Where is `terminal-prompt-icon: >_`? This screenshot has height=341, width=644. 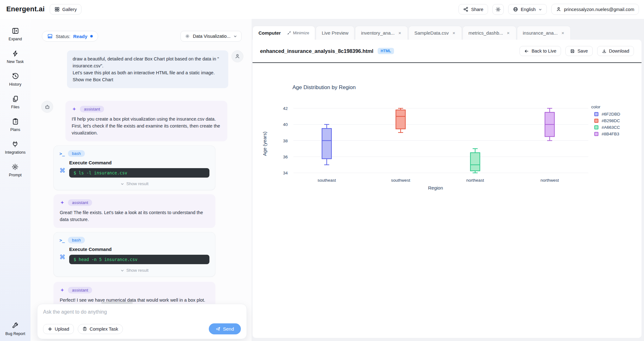 terminal-prompt-icon: >_ is located at coordinates (62, 240).